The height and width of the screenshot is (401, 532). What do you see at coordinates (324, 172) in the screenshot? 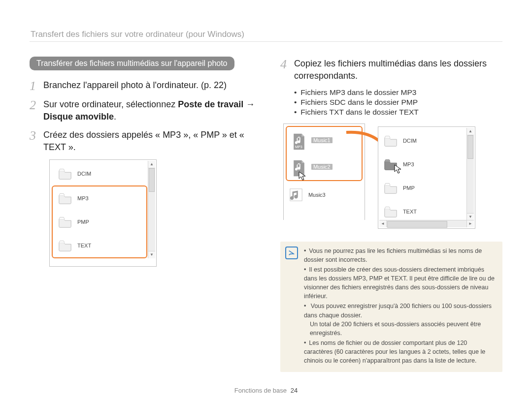
I see `explorer-window-source: MP3 Music1 Music2` at bounding box center [324, 172].